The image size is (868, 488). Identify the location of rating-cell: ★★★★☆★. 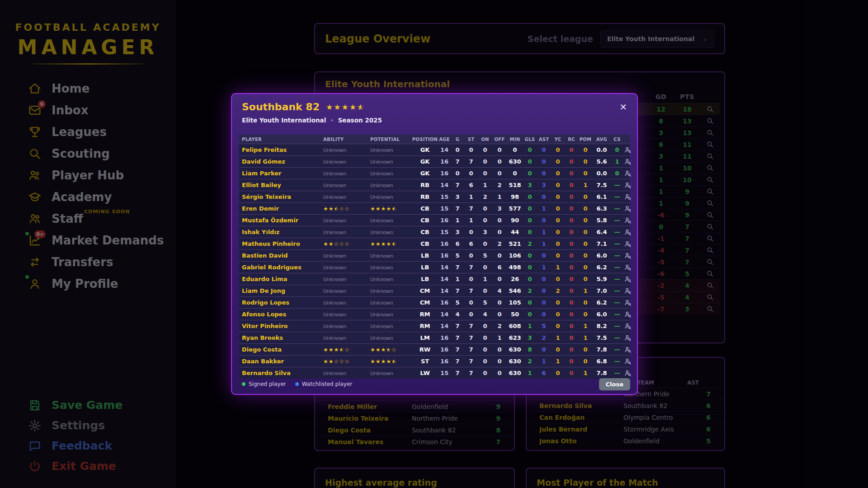
(391, 244).